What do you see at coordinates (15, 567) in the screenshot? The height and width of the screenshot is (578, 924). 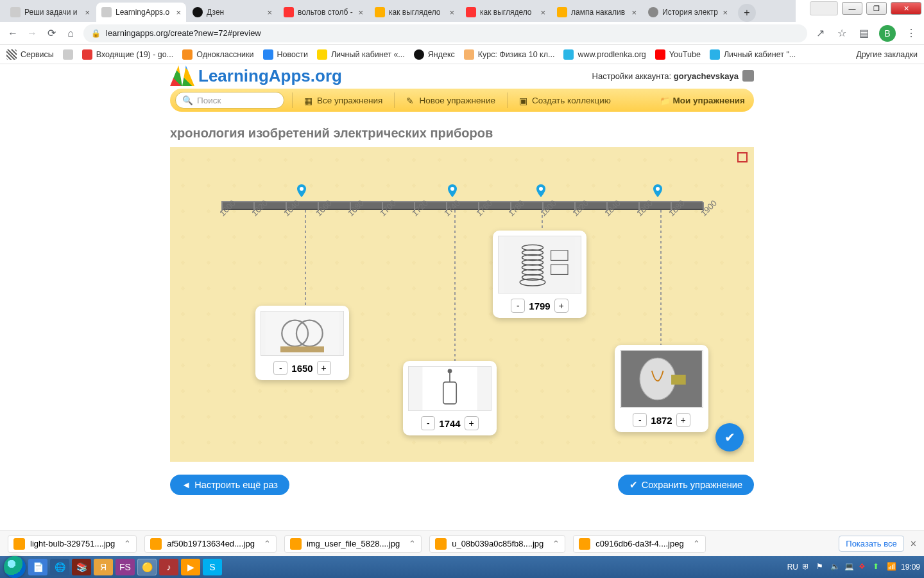 I see `start-button` at bounding box center [15, 567].